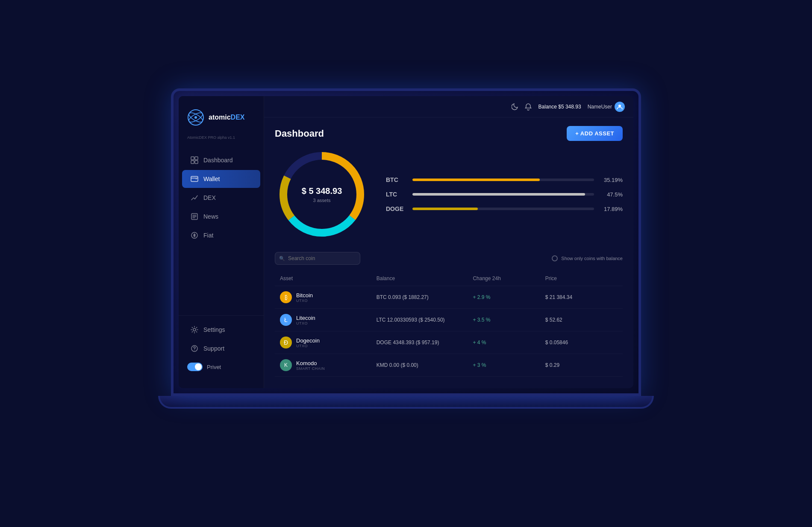 The height and width of the screenshot is (527, 812). I want to click on legend-ltc-name: LTC, so click(397, 194).